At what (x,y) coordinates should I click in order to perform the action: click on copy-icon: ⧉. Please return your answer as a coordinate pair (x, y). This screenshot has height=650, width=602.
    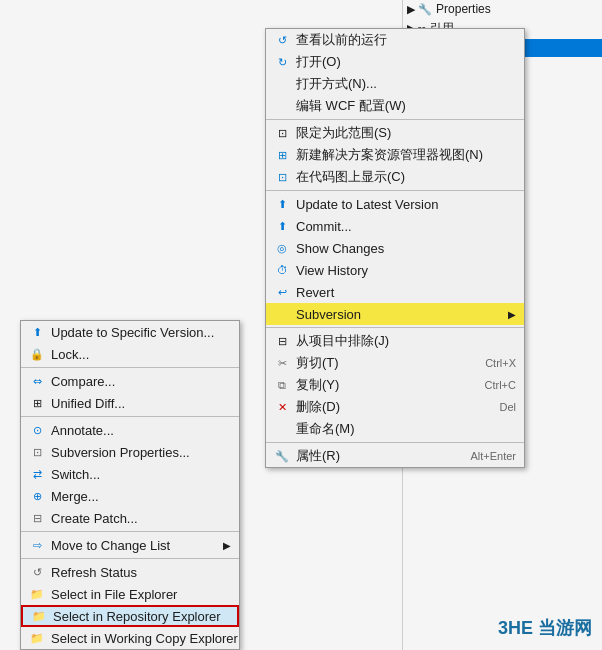
    Looking at the image, I should click on (282, 385).